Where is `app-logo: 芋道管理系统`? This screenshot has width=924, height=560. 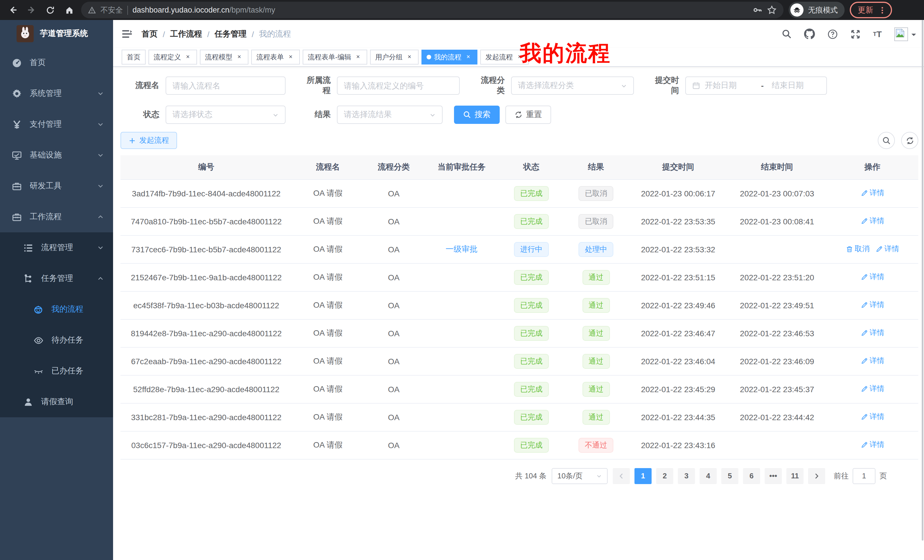
app-logo: 芋道管理系统 is located at coordinates (57, 34).